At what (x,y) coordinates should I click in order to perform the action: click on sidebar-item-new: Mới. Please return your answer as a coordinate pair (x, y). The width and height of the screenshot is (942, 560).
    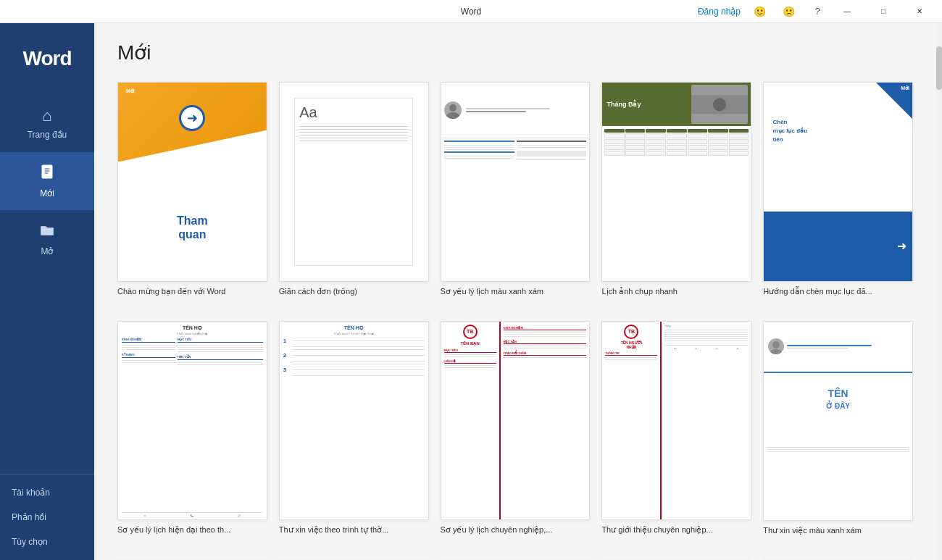
    Looking at the image, I should click on (47, 181).